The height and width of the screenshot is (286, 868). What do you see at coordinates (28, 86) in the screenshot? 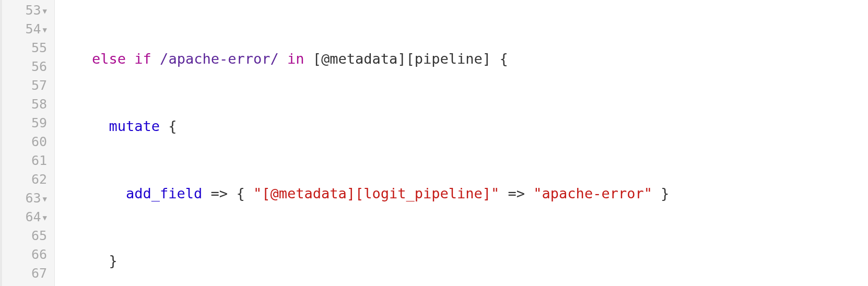
I see `line-number: 57` at bounding box center [28, 86].